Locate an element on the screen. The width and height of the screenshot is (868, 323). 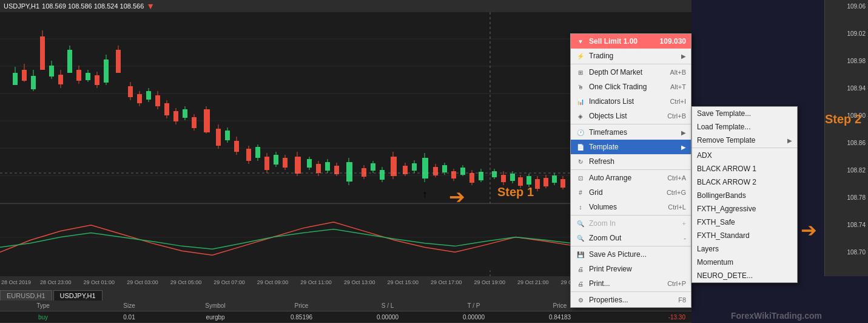
menu-item-dom: ⊞ Depth Of Market Alt+B is located at coordinates (631, 72).